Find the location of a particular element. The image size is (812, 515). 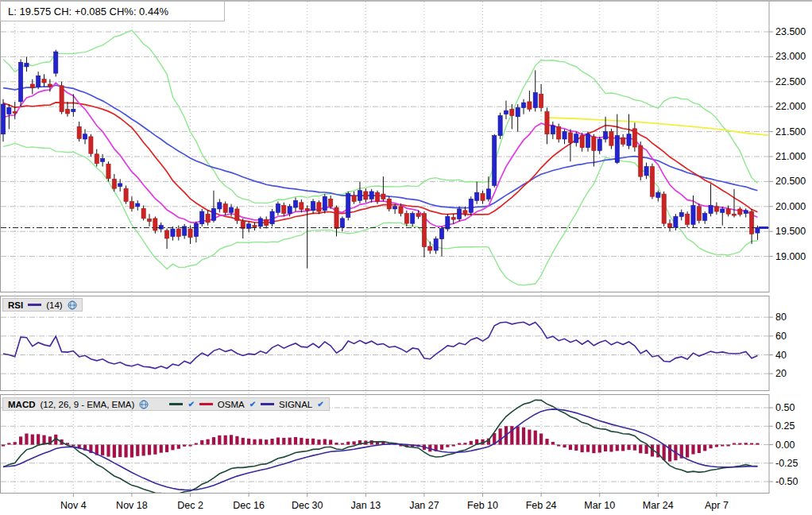

globe-icon is located at coordinates (144, 405).